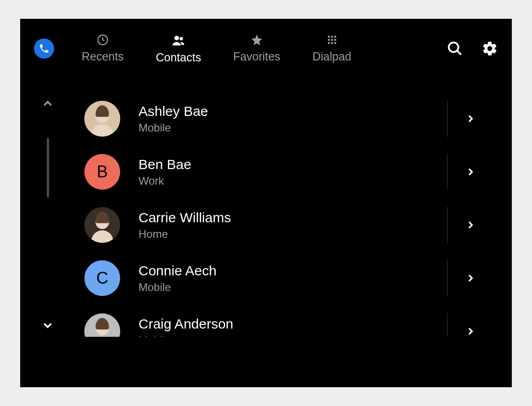 This screenshot has height=406, width=532. What do you see at coordinates (293, 172) in the screenshot?
I see `contact-info: Ben Bae Work` at bounding box center [293, 172].